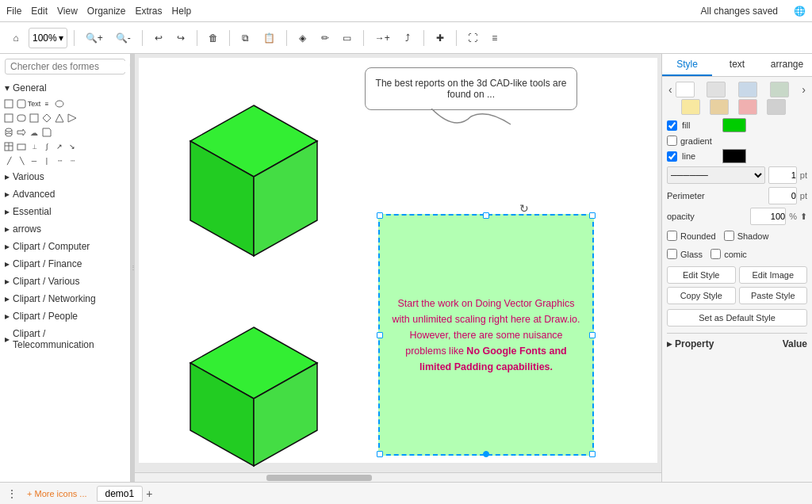  I want to click on fill-button: ◈, so click(303, 38).